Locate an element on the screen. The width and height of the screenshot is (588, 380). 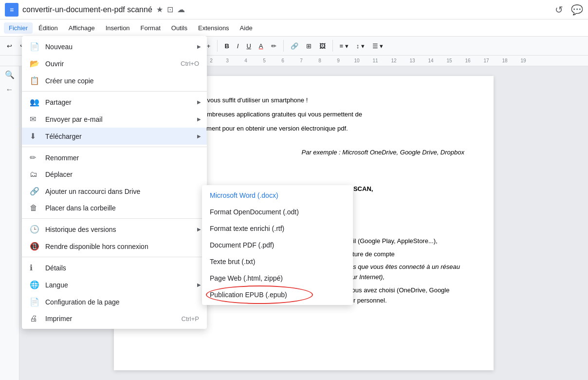
save-icon: ⊡ is located at coordinates (170, 10).